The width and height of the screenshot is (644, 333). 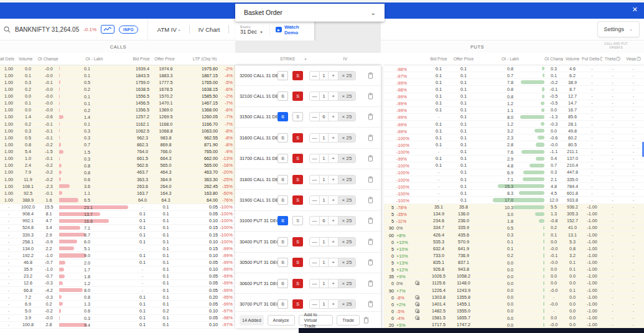 I want to click on puts-table-row: 00%1125.61148.00.00.00.0-1.00--, so click(x=514, y=284).